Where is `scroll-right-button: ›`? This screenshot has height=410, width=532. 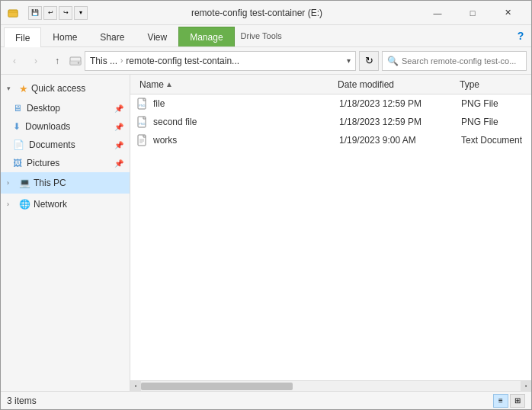 scroll-right-button: › is located at coordinates (526, 386).